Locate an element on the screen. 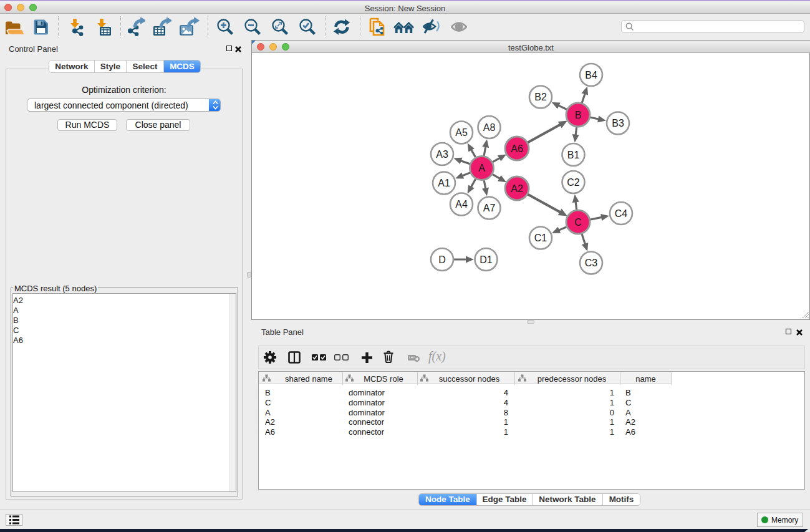 This screenshot has width=810, height=532. svg-text: A3 is located at coordinates (442, 155).